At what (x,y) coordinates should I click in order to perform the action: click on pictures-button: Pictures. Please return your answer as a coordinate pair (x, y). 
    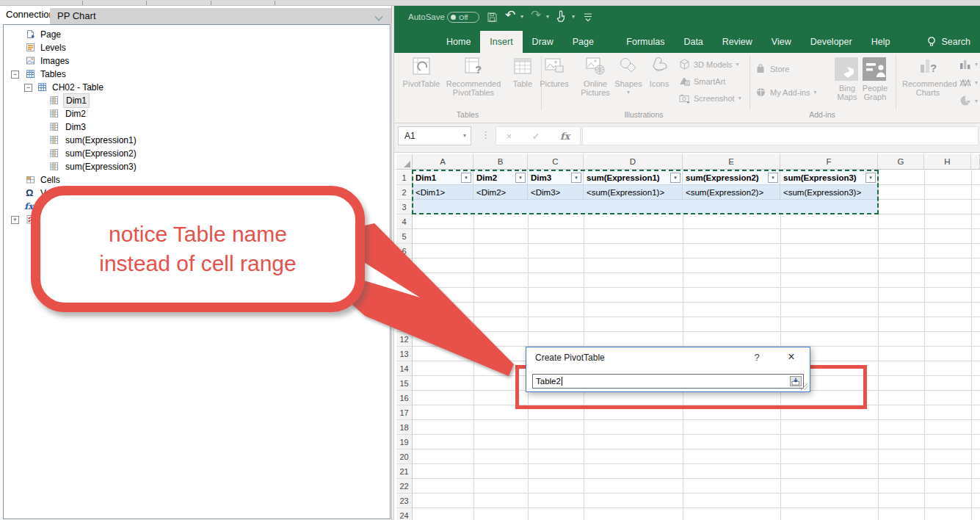
    Looking at the image, I should click on (554, 72).